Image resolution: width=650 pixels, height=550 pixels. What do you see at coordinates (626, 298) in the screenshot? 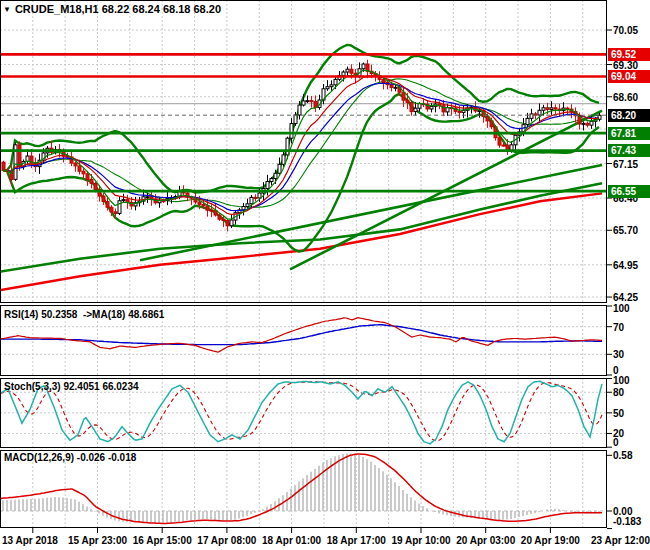
I see `price-axis-tick: 64.25` at bounding box center [626, 298].